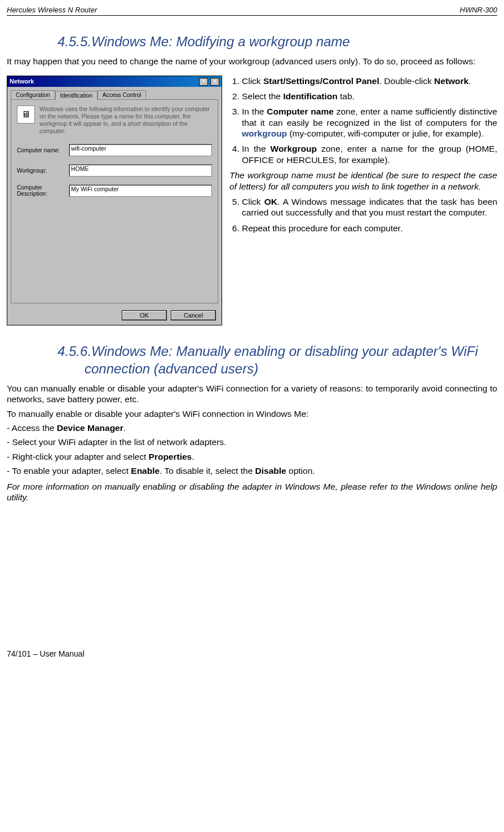  Describe the element at coordinates (193, 315) in the screenshot. I see `cancel-button: Cancel` at that location.